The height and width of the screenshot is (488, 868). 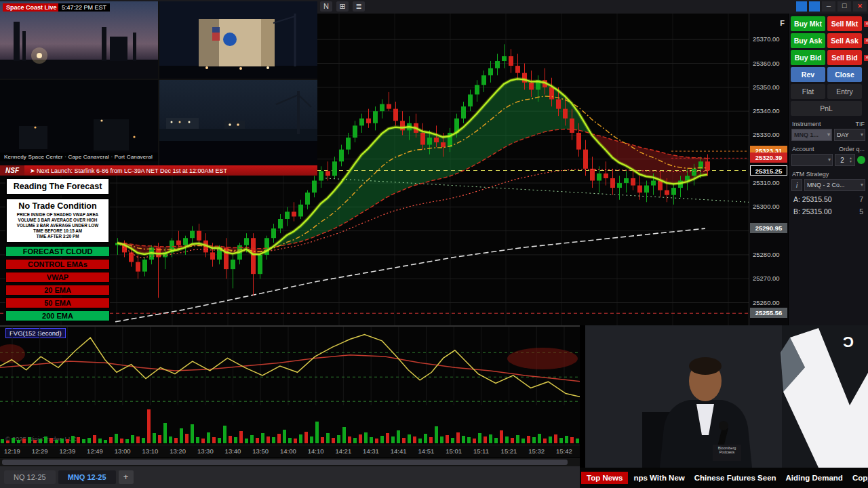 I want to click on minimize-button: ─, so click(x=829, y=7).